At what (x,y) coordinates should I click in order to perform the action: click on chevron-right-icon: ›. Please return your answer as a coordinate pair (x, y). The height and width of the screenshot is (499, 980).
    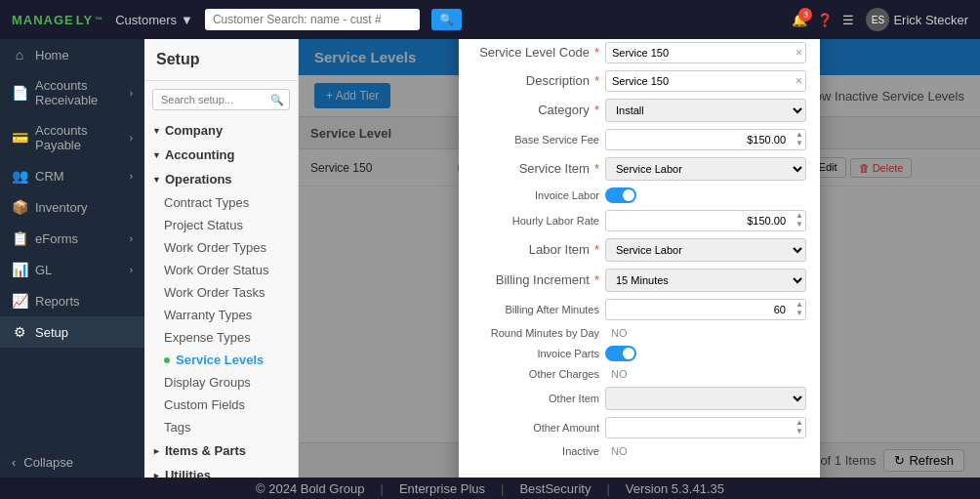
    Looking at the image, I should click on (131, 270).